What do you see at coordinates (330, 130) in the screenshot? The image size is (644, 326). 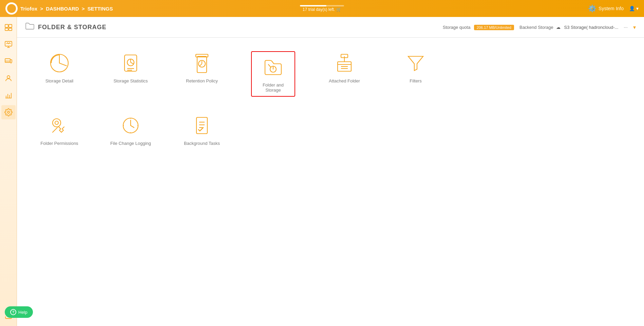 I see `icons-row-2: Folder Permissions` at bounding box center [330, 130].